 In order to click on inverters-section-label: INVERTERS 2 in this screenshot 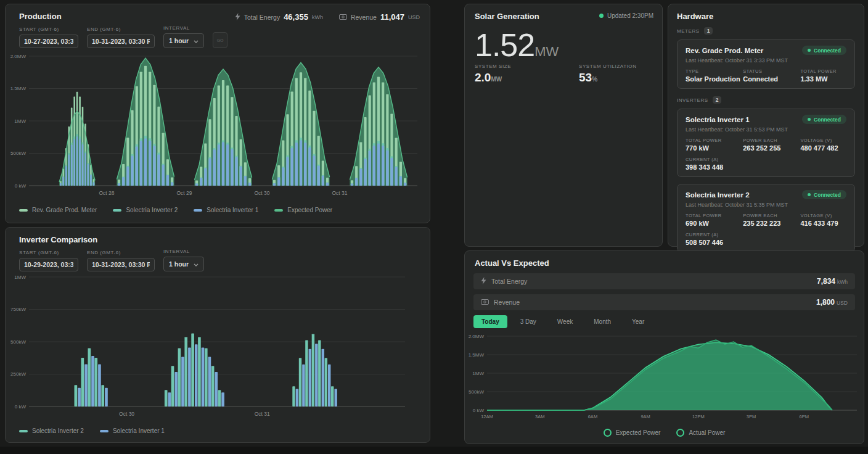, I will do `click(766, 100)`.